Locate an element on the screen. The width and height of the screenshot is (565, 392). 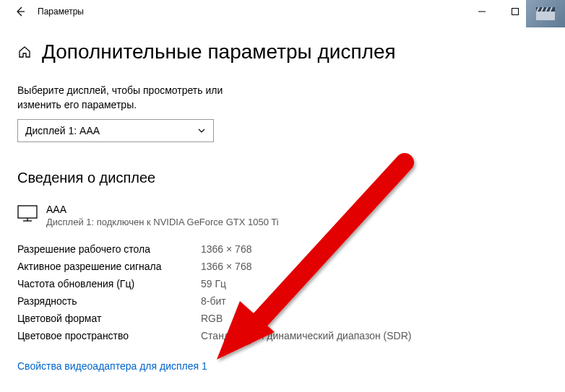
table-row: Цветовой формат RGB is located at coordinates (282, 318).